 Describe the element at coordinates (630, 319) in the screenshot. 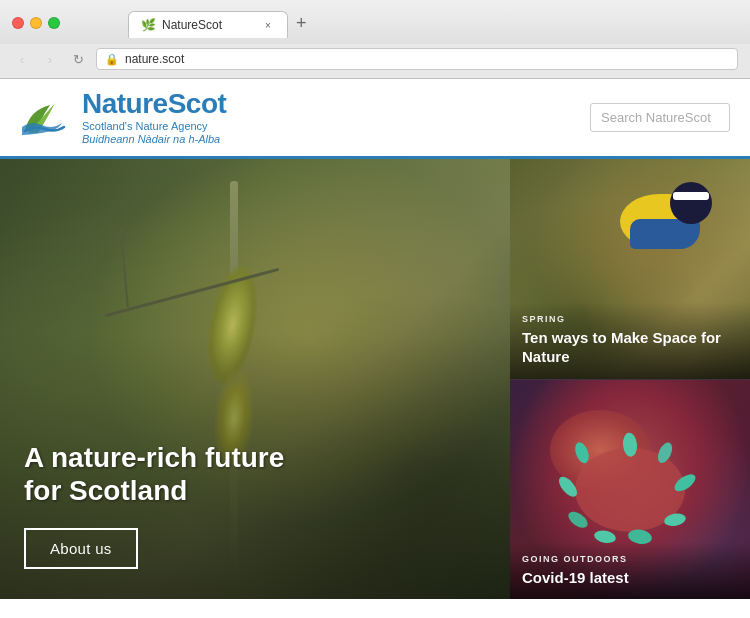

I see `spring-card-tag: SPRING` at that location.